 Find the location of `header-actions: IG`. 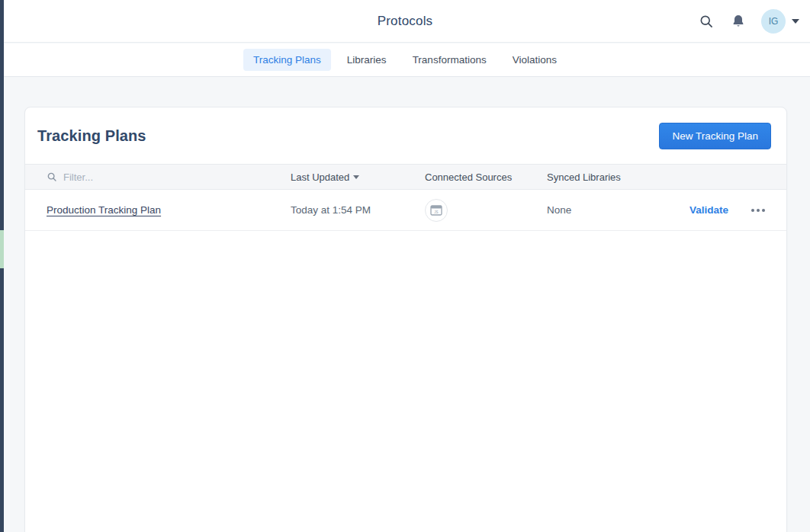

header-actions: IG is located at coordinates (748, 21).